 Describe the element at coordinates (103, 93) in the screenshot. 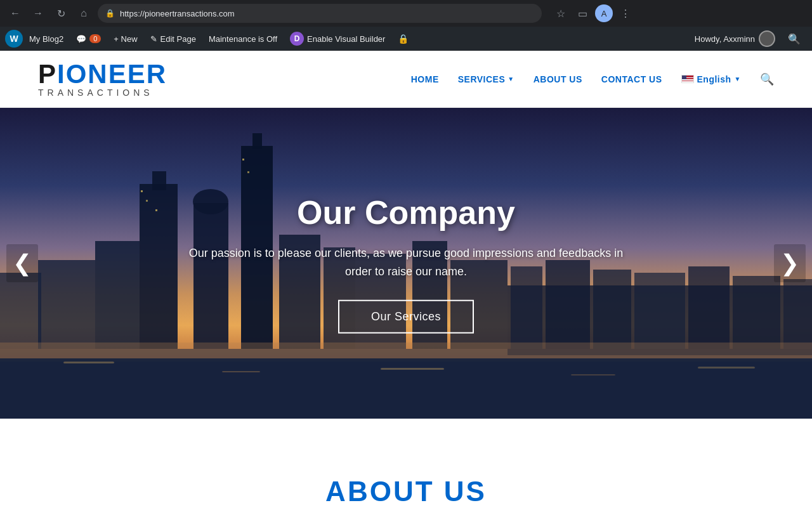

I see `logo-transactions: TRANSACTIONS` at that location.